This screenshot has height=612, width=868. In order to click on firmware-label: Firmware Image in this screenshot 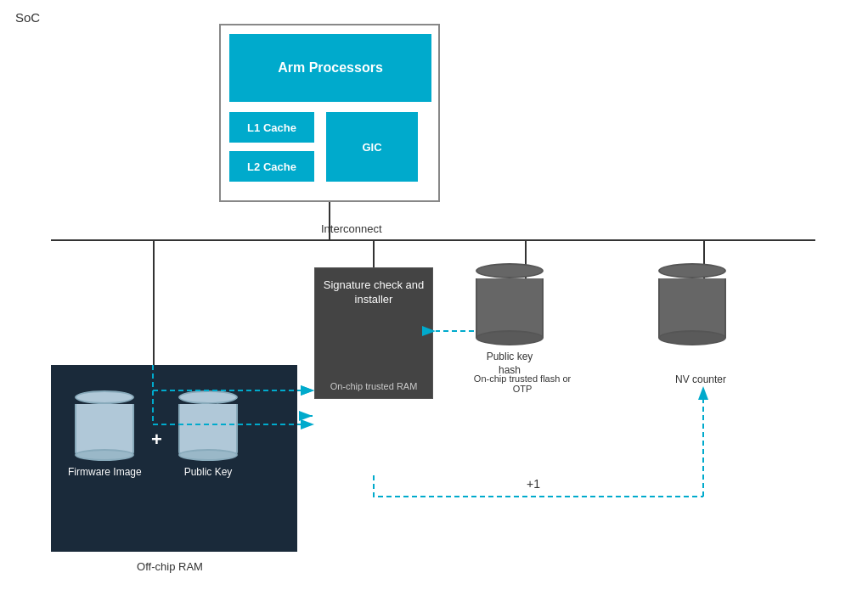, I will do `click(105, 473)`.